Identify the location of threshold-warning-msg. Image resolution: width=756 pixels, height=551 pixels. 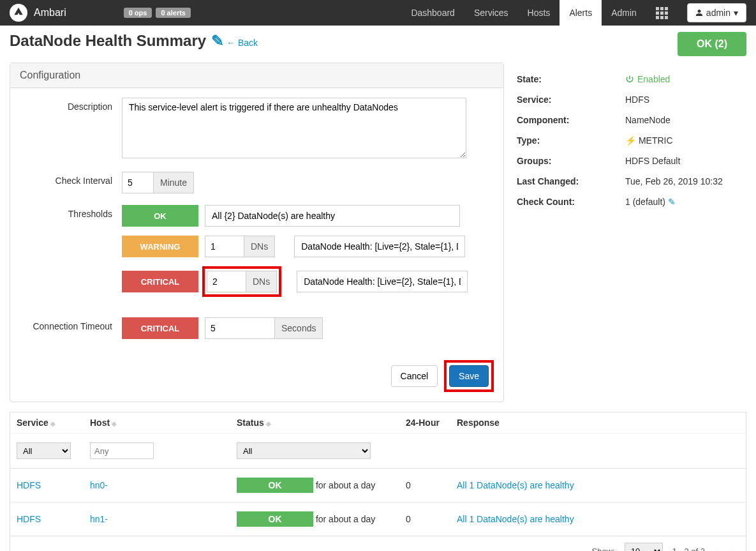
(380, 246).